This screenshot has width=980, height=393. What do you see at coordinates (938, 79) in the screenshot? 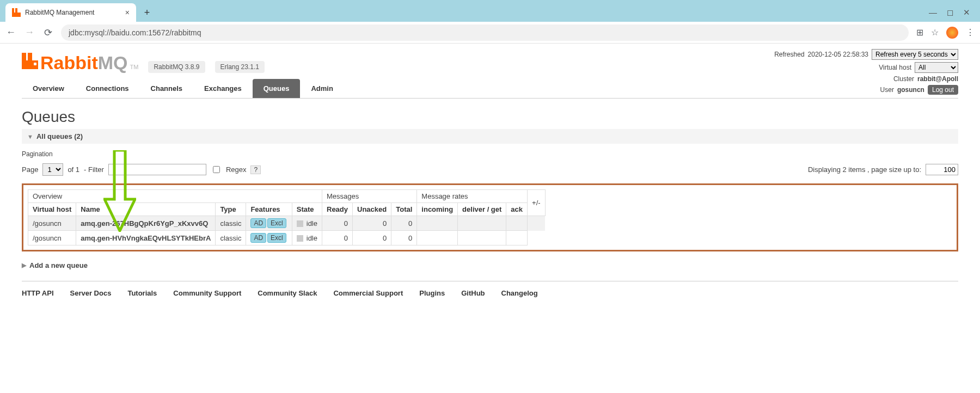
I see `cluster-name: rabbit@Apoll` at bounding box center [938, 79].